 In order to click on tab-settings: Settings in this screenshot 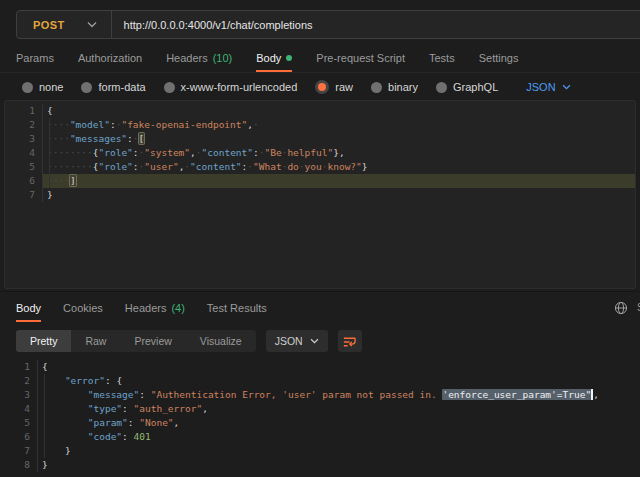, I will do `click(499, 59)`.